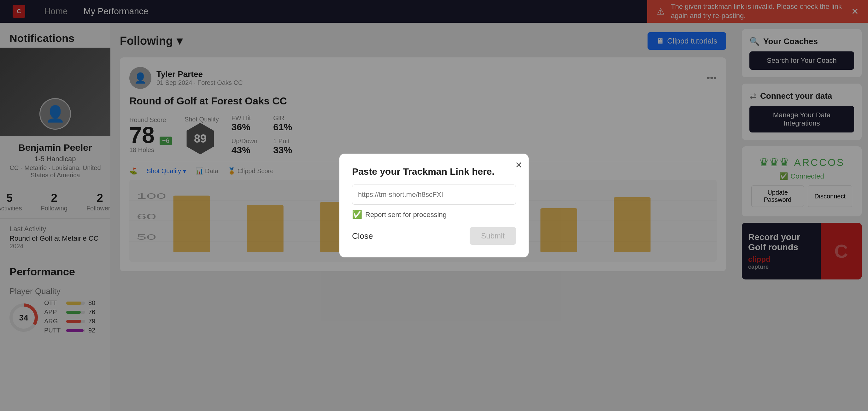 Image resolution: width=868 pixels, height=411 pixels. What do you see at coordinates (434, 195) in the screenshot?
I see `trackman-link-input` at bounding box center [434, 195].